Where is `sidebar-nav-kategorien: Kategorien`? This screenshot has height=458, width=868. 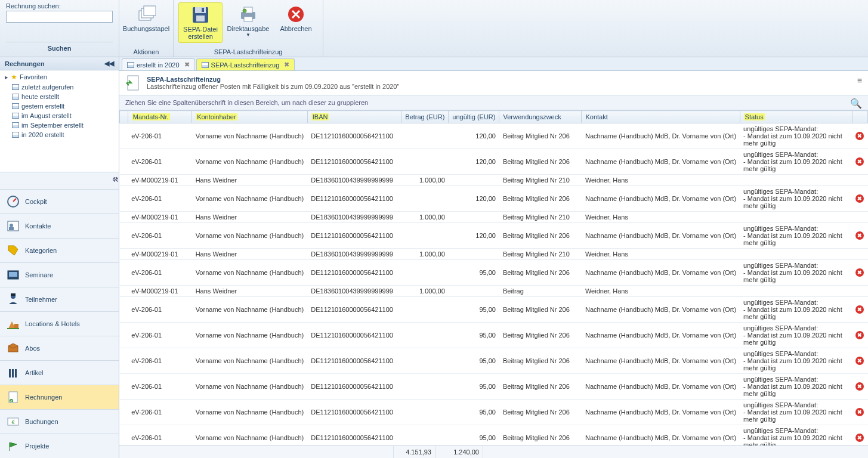 sidebar-nav-kategorien: Kategorien is located at coordinates (60, 250).